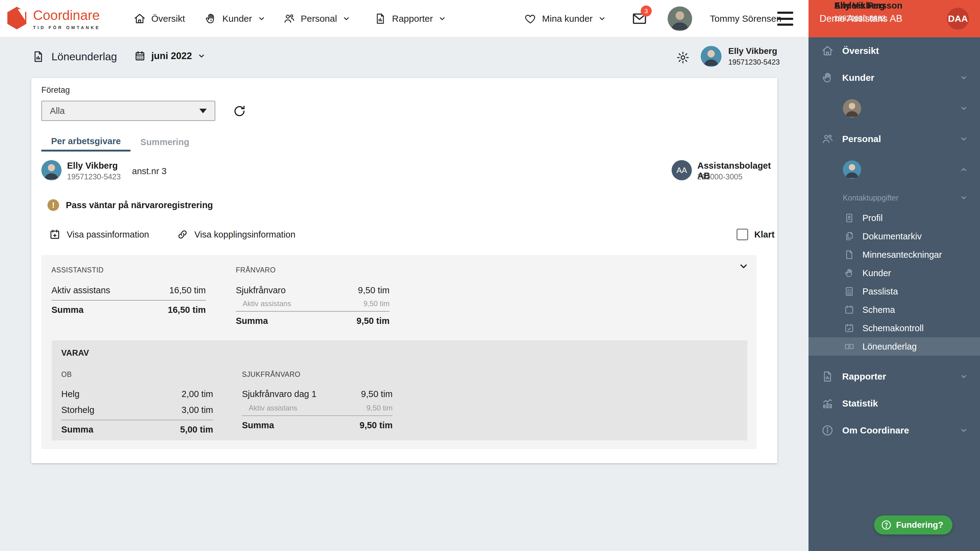 The width and height of the screenshot is (980, 551). What do you see at coordinates (187, 310) in the screenshot?
I see `summa-value: 16,50 tim` at bounding box center [187, 310].